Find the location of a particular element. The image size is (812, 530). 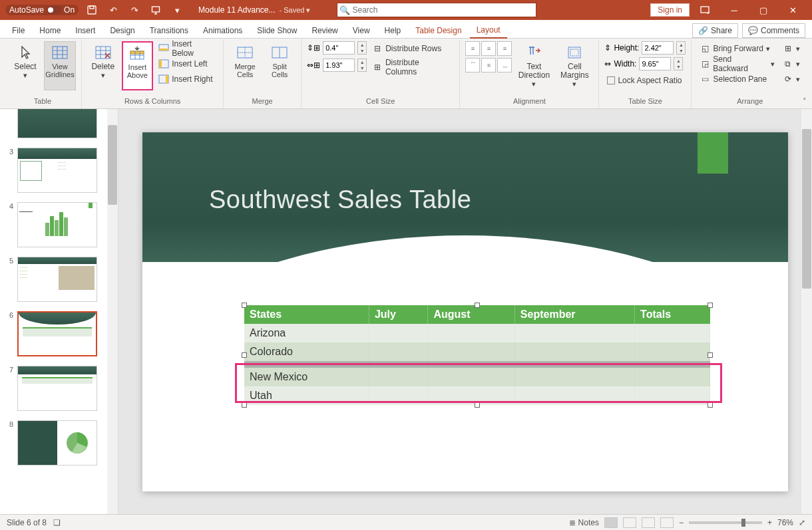

tab-design: Design is located at coordinates (122, 31).